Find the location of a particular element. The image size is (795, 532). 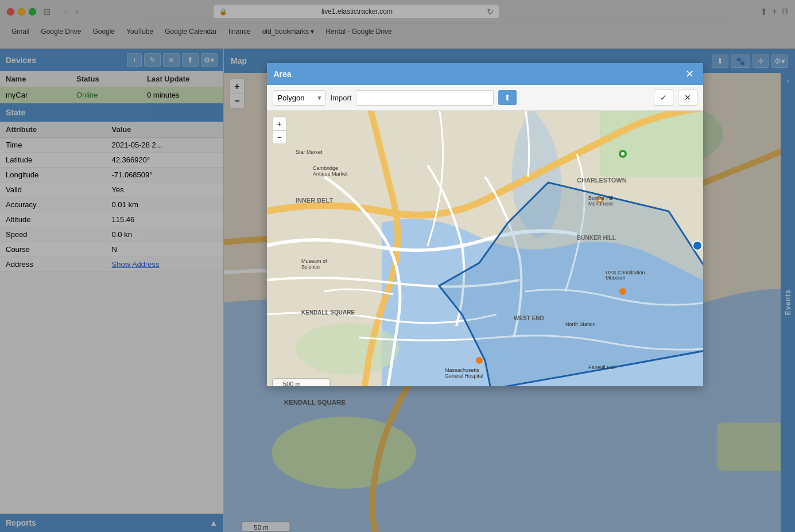

state-row-course: Course N is located at coordinates (111, 250).